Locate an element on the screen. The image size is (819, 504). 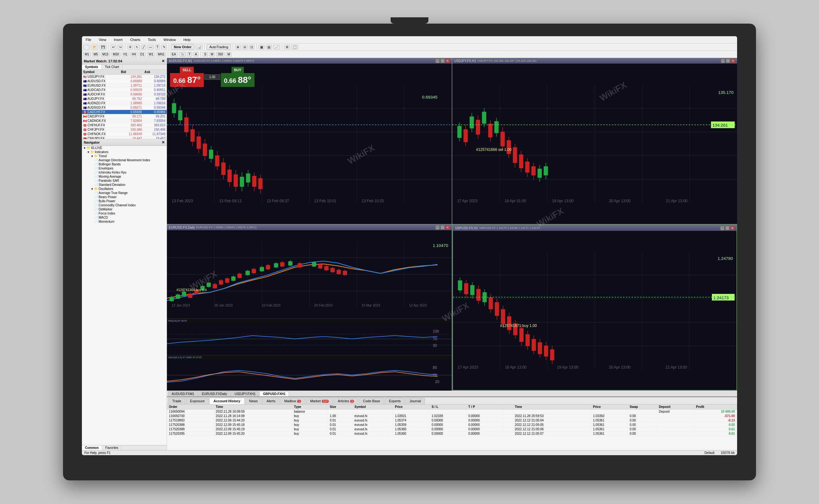
chart-gbpusd-close: ✕ is located at coordinates (733, 228).